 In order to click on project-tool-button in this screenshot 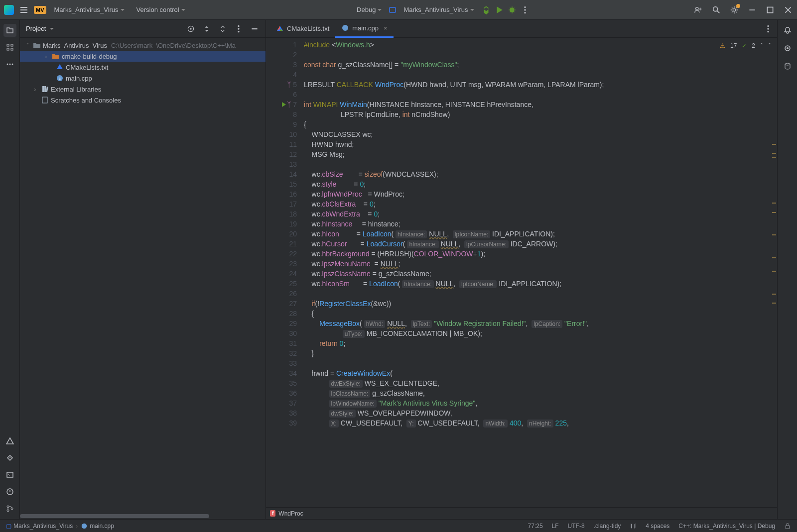, I will do `click(10, 30)`.